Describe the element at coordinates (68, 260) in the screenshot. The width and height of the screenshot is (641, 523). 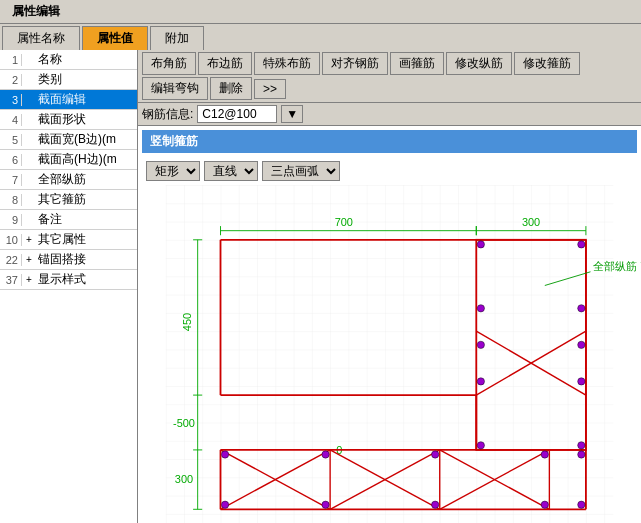
I see `property-row-10: 22+锚固搭接` at that location.